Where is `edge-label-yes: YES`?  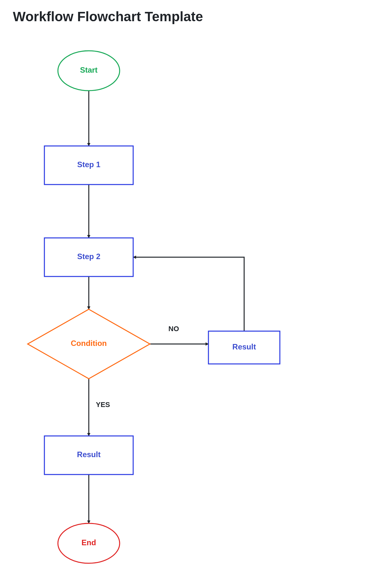 edge-label-yes: YES is located at coordinates (103, 404).